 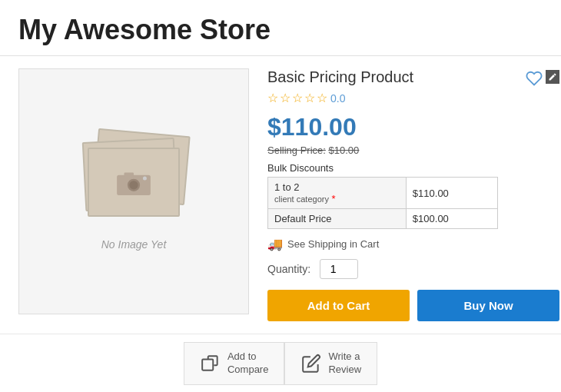 I want to click on bulk-row-2-label: Default Price, so click(x=337, y=219).